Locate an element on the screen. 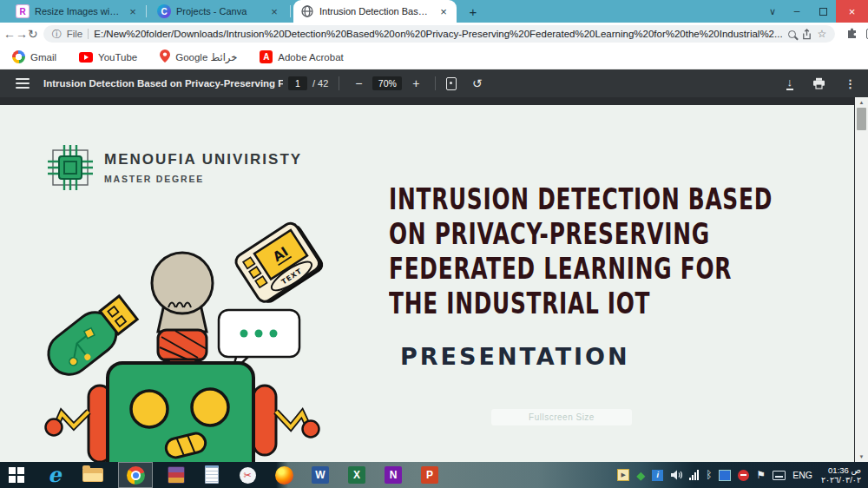  pdf-scrollbar: ▲ ▼ is located at coordinates (861, 280).